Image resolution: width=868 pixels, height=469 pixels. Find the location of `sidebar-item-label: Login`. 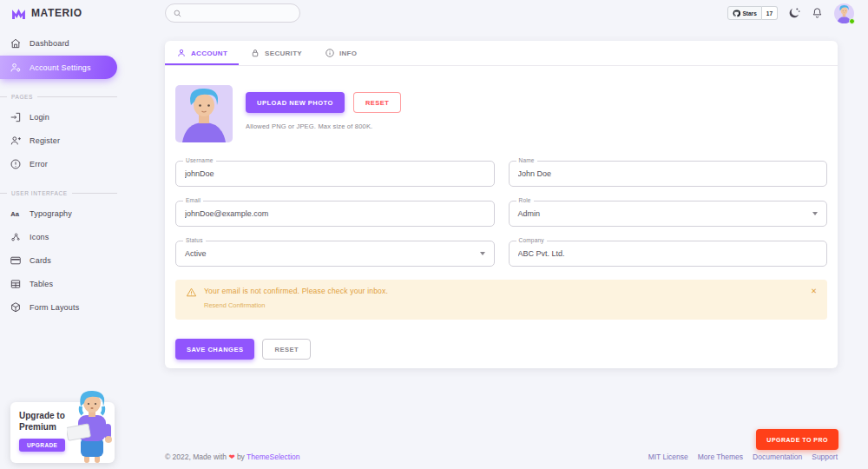

sidebar-item-label: Login is located at coordinates (40, 117).